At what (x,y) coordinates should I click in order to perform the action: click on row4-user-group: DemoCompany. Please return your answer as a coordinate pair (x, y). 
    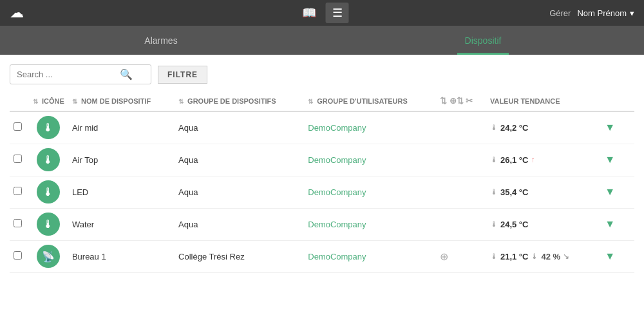
    Looking at the image, I should click on (370, 224).